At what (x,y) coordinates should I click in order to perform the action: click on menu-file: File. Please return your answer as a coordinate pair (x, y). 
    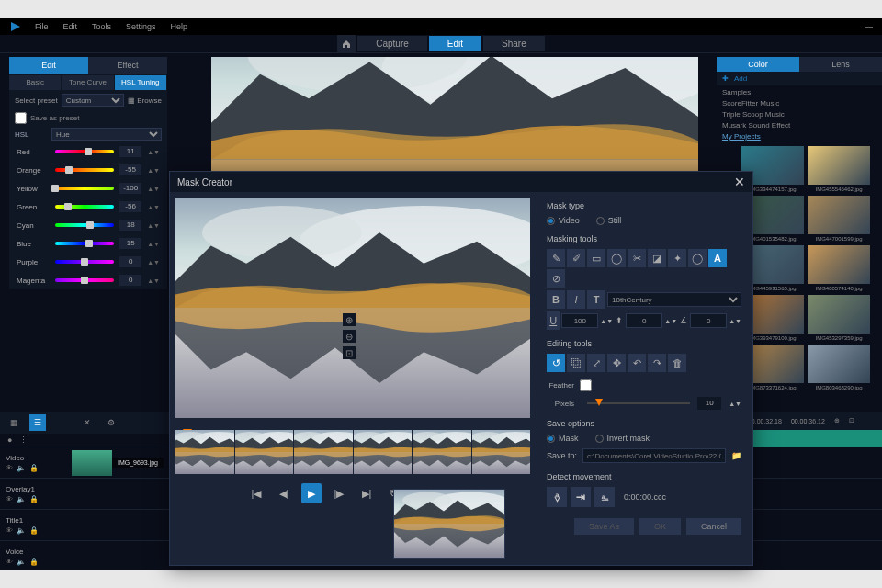
    Looking at the image, I should click on (42, 27).